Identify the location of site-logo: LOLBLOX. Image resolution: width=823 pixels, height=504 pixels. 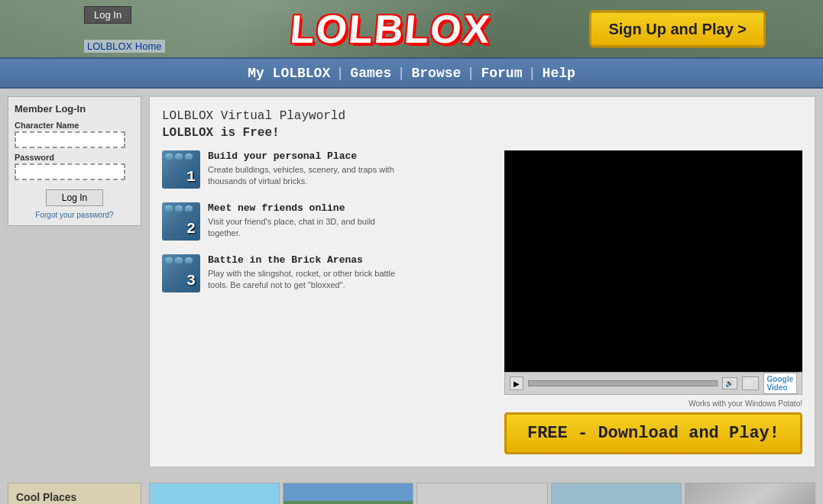
(390, 29).